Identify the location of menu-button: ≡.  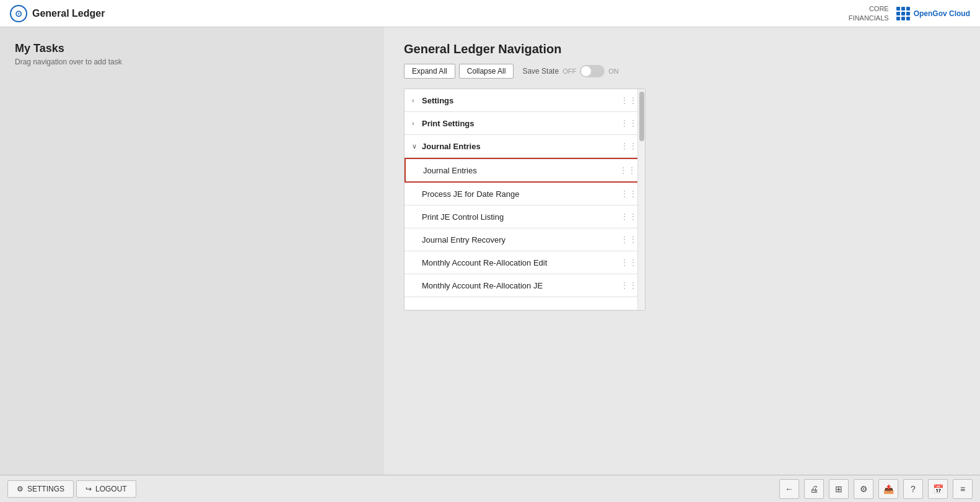
(963, 489).